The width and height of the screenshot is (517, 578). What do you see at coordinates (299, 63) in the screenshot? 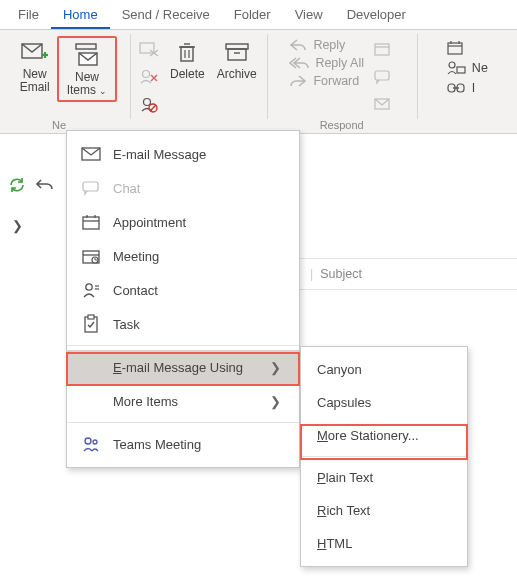
I see `reply-all-icon` at bounding box center [299, 63].